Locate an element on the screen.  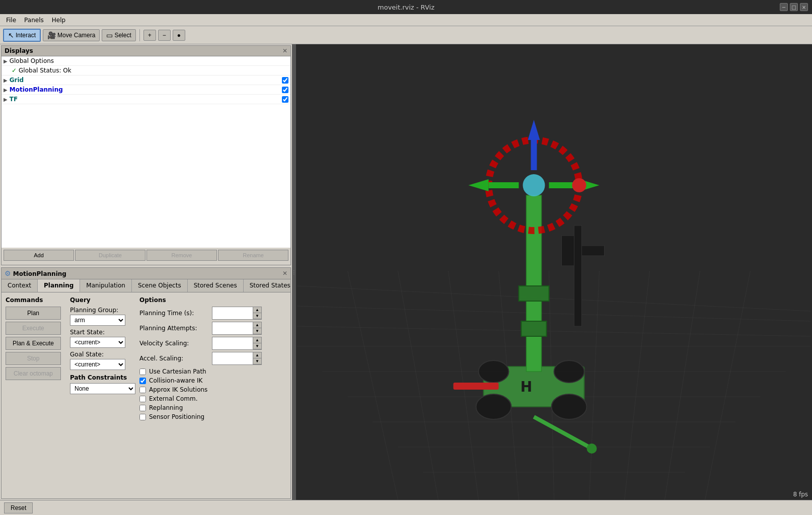
tf-checkbox is located at coordinates (285, 100).